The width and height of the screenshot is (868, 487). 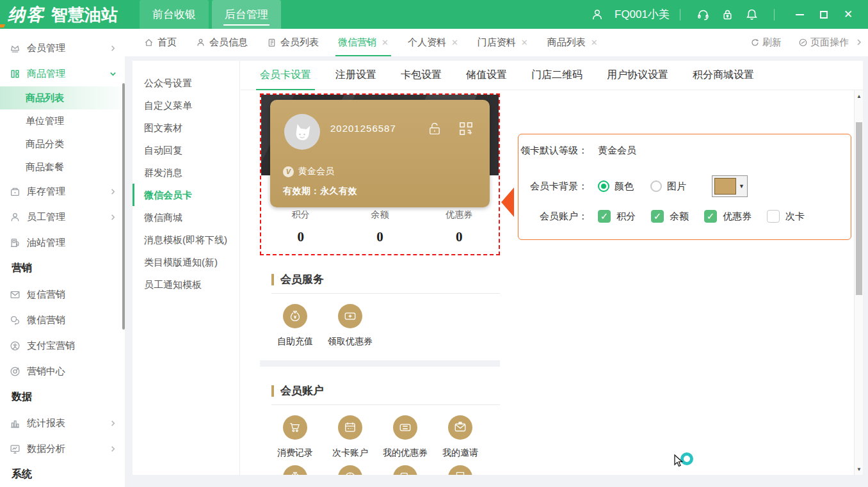 What do you see at coordinates (486, 76) in the screenshot?
I see `tab-stored-value-settings: 储值设置` at bounding box center [486, 76].